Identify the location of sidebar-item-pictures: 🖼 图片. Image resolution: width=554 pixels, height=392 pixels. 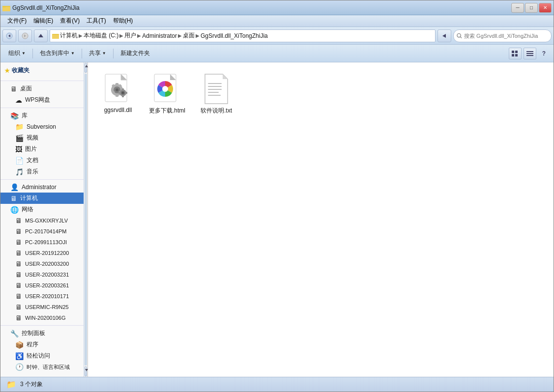
(42, 149).